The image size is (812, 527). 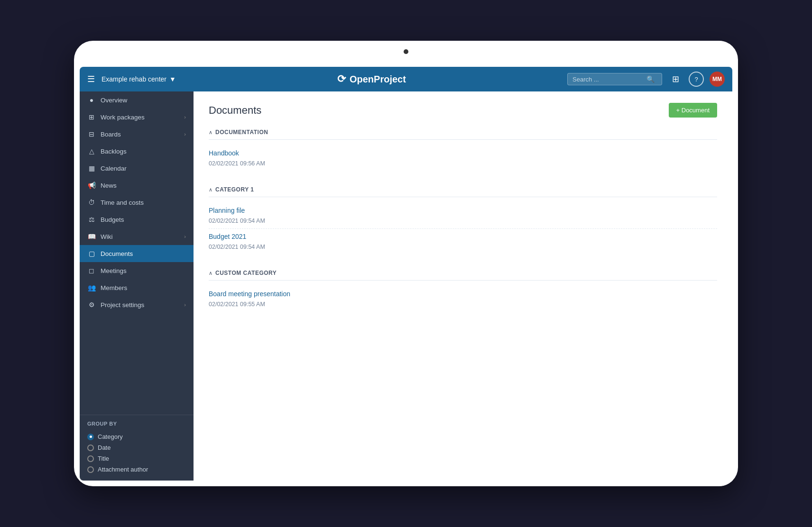 I want to click on project-name: Example rehab center, so click(x=134, y=79).